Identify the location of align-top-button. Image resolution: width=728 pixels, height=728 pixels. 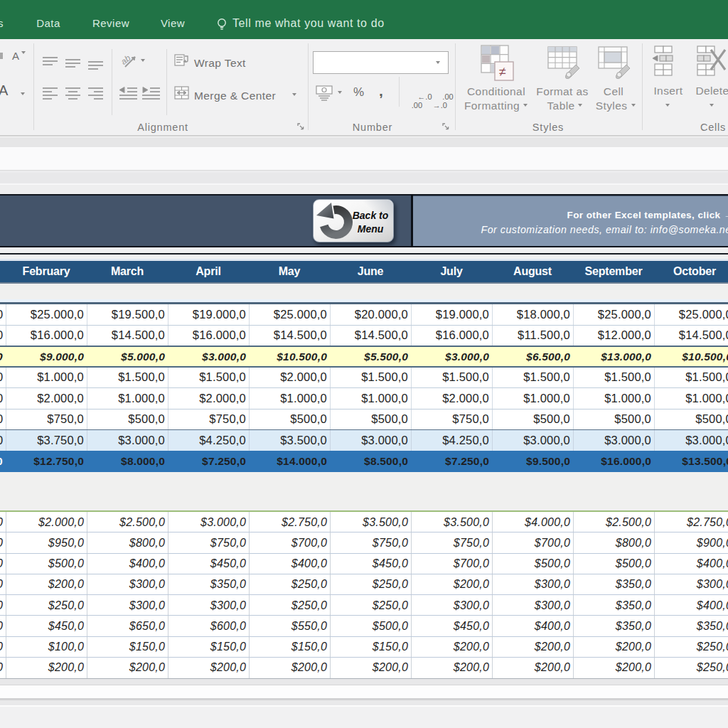
(50, 63).